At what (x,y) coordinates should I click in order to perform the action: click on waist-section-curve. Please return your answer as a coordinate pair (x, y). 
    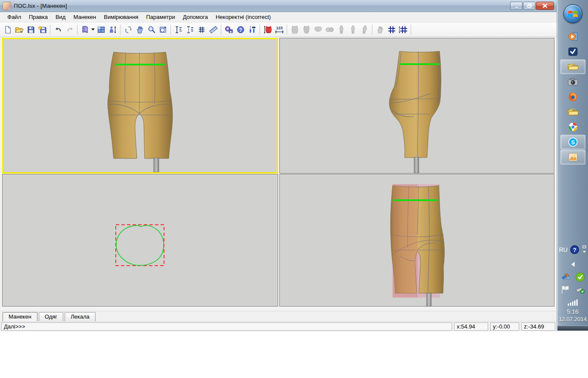
    Looking at the image, I should click on (140, 245).